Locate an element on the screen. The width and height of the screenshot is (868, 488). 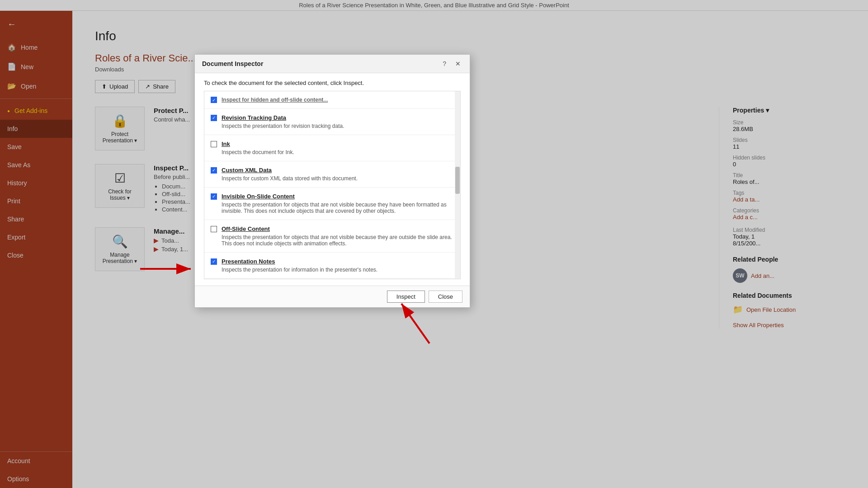
offslide-header: Off-Slide Content is located at coordinates (332, 229).